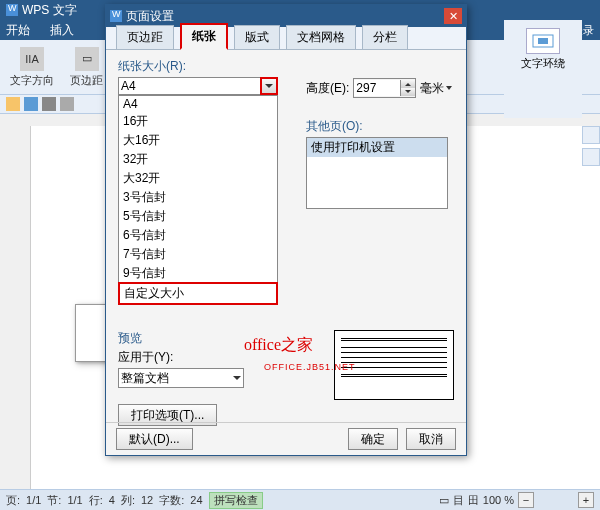 This screenshot has width=600, height=510. I want to click on height-spinner-buttons, so click(408, 88).